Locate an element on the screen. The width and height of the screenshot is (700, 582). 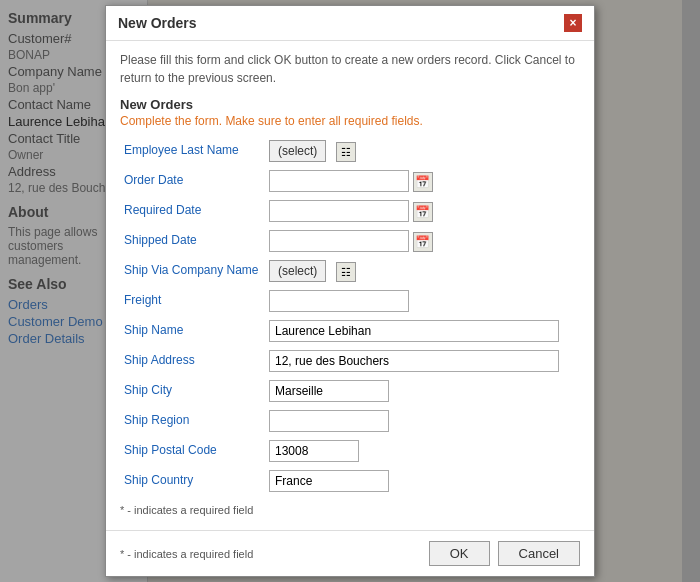
table-row: Ship Address is located at coordinates (350, 361).